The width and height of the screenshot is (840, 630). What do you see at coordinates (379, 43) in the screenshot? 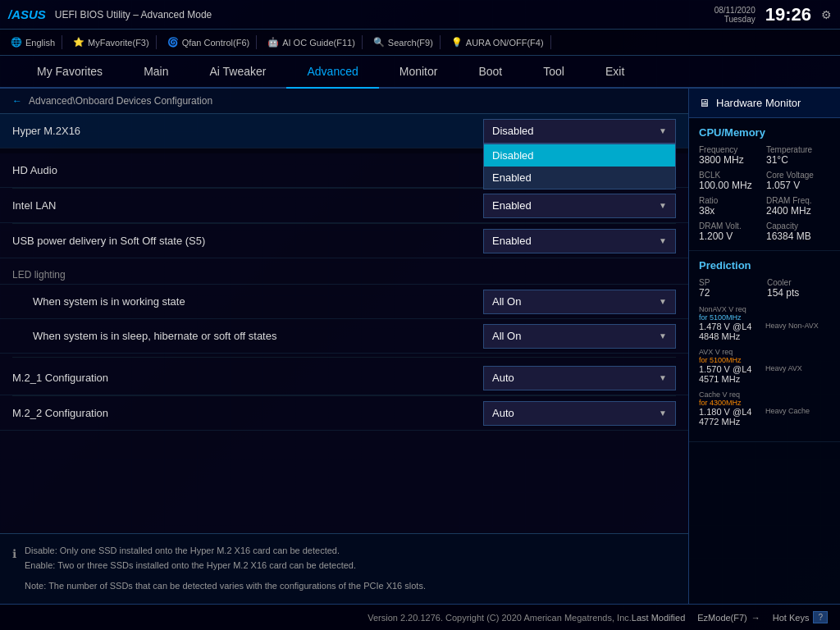
I see `search-icon: 🔍` at bounding box center [379, 43].